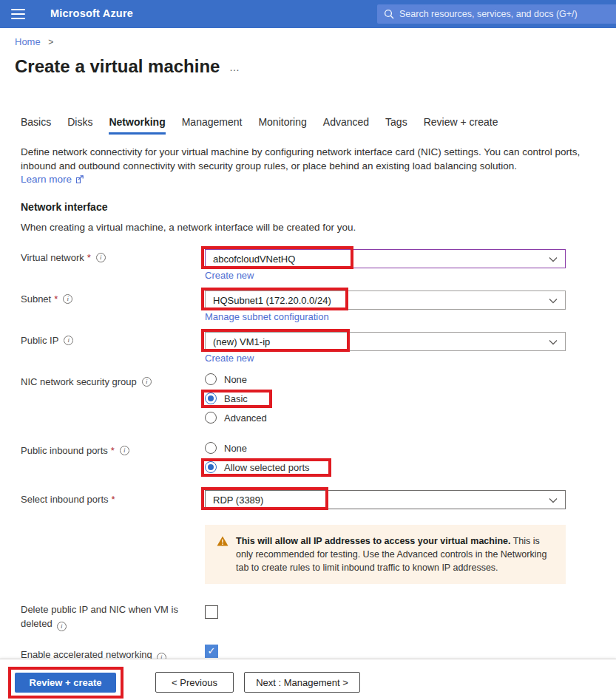 The width and height of the screenshot is (616, 700). Describe the element at coordinates (92, 13) in the screenshot. I see `brand-title: Microsoft Azure` at that location.